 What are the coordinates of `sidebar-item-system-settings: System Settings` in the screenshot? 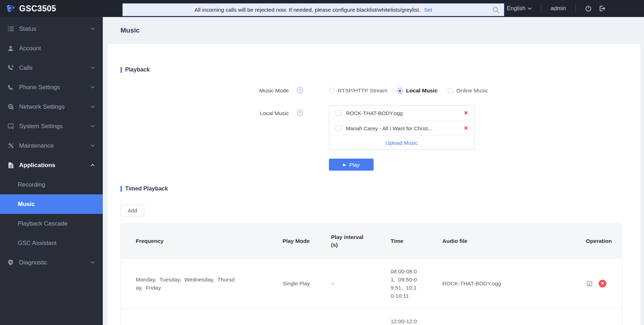 It's located at (51, 126).